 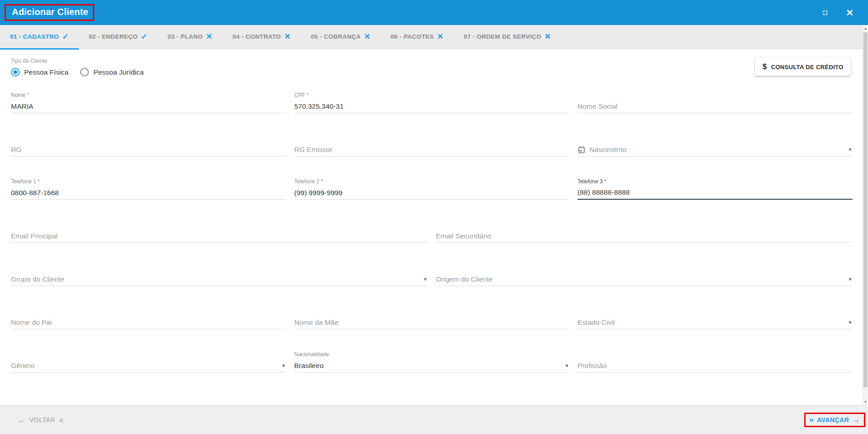 What do you see at coordinates (865, 402) in the screenshot?
I see `scroll-down-icon: ▼` at bounding box center [865, 402].